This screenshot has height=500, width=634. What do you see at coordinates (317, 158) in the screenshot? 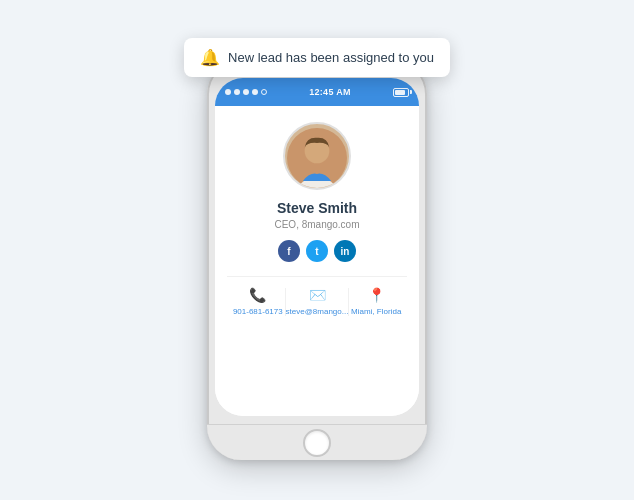
I see `avatar-image` at bounding box center [317, 158].